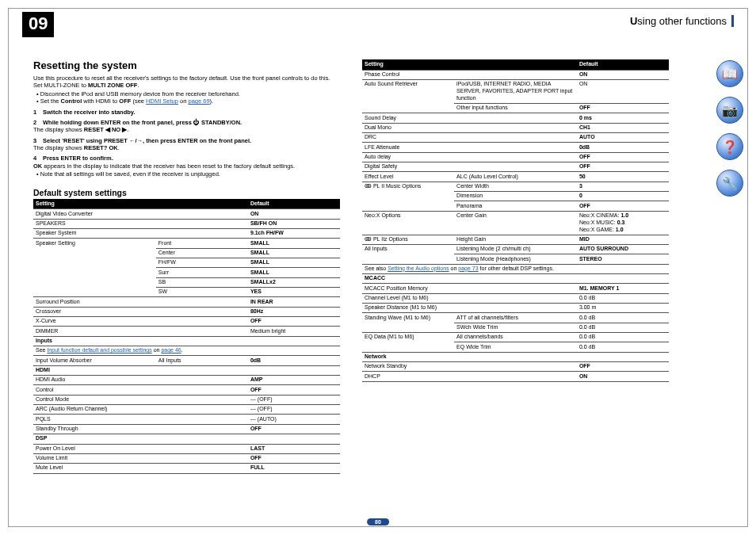  Describe the element at coordinates (202, 262) in the screenshot. I see `table-cell: FH/FW` at that location.